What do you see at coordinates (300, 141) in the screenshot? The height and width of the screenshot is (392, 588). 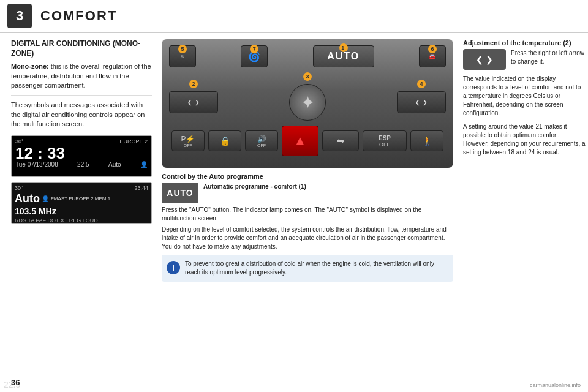 I see `hazard-icon: ▲` at bounding box center [300, 141].